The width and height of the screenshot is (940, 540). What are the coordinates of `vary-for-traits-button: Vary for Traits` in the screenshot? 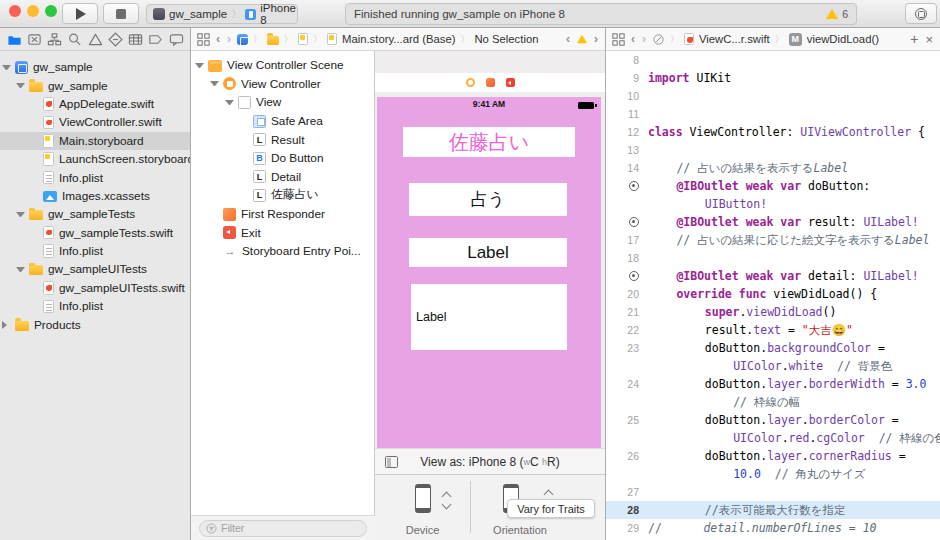 It's located at (551, 508).